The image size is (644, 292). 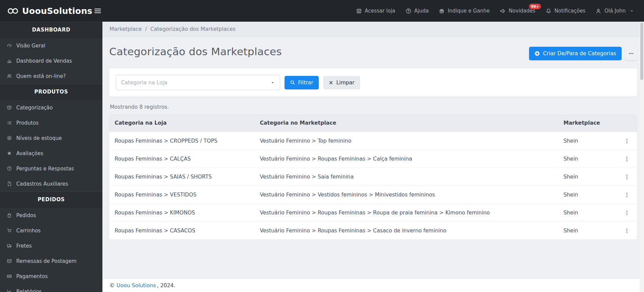 I want to click on topbar-item-ajuda: Ajuda, so click(x=417, y=11).